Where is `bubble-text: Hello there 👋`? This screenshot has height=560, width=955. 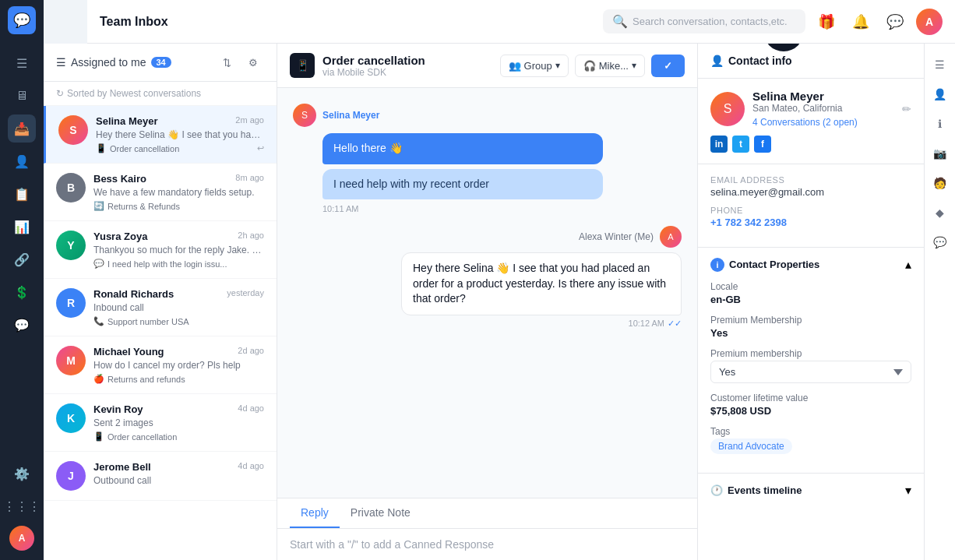
bubble-text: Hello there 👋 is located at coordinates (463, 149).